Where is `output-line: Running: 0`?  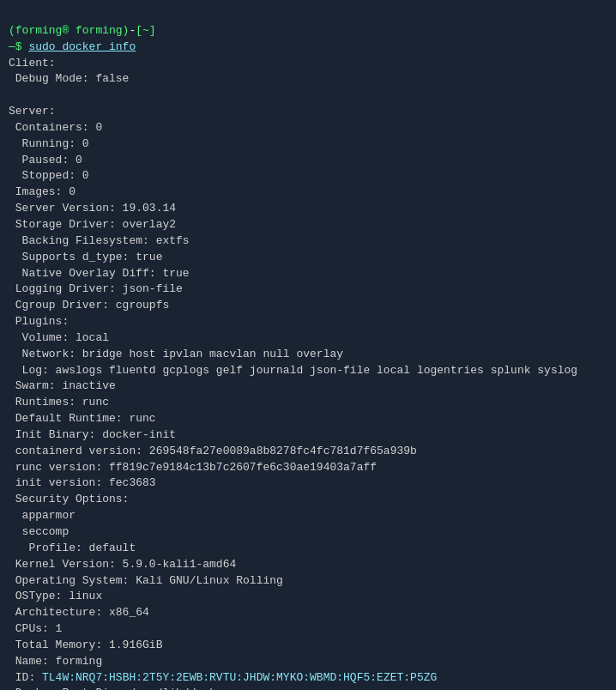
output-line: Running: 0 is located at coordinates (49, 144).